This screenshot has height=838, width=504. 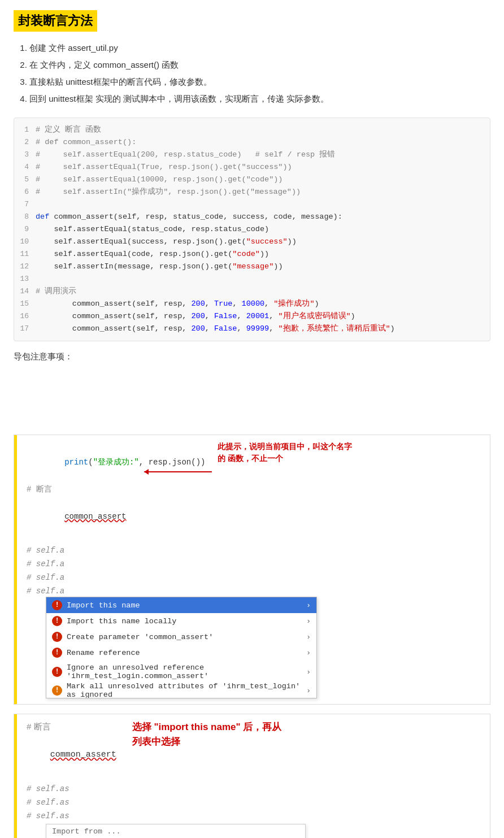 I want to click on di-icon-6: !, so click(x=57, y=691).